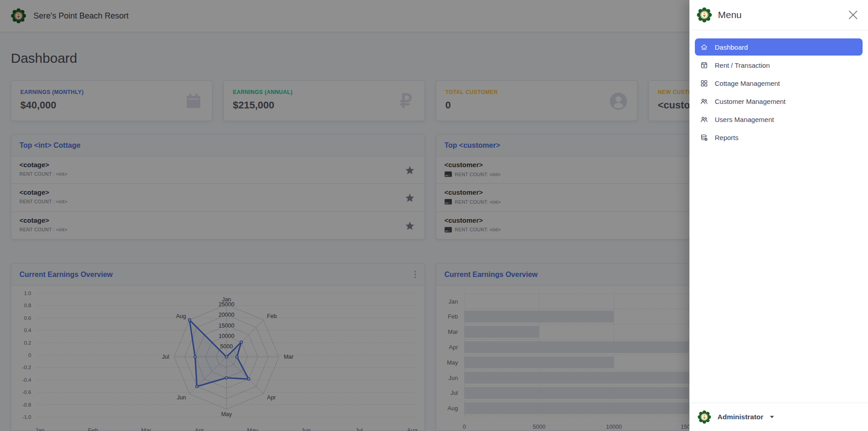 The height and width of the screenshot is (431, 868). I want to click on menu-list: Dashboard Rent / Transaction Cottage Man…, so click(778, 92).